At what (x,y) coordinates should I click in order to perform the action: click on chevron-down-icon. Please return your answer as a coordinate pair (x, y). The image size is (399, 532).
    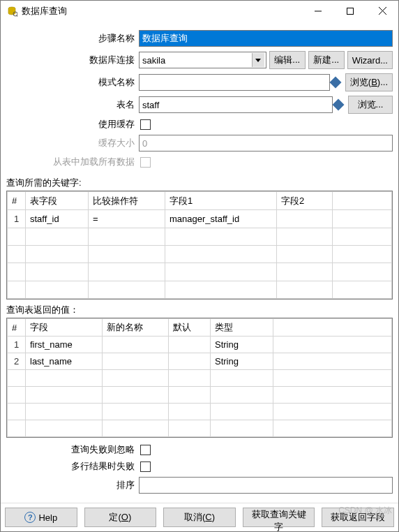
    Looking at the image, I should click on (258, 60).